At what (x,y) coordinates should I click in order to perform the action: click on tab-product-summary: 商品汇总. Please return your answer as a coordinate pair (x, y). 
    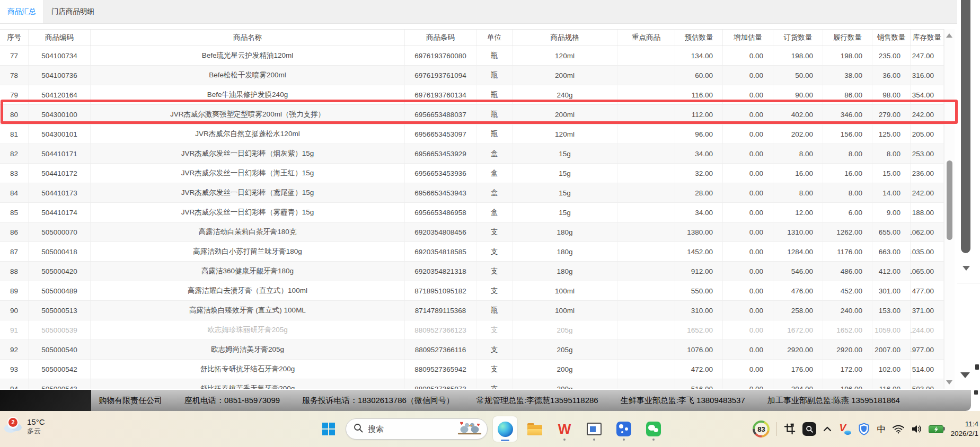
    Looking at the image, I should click on (22, 12).